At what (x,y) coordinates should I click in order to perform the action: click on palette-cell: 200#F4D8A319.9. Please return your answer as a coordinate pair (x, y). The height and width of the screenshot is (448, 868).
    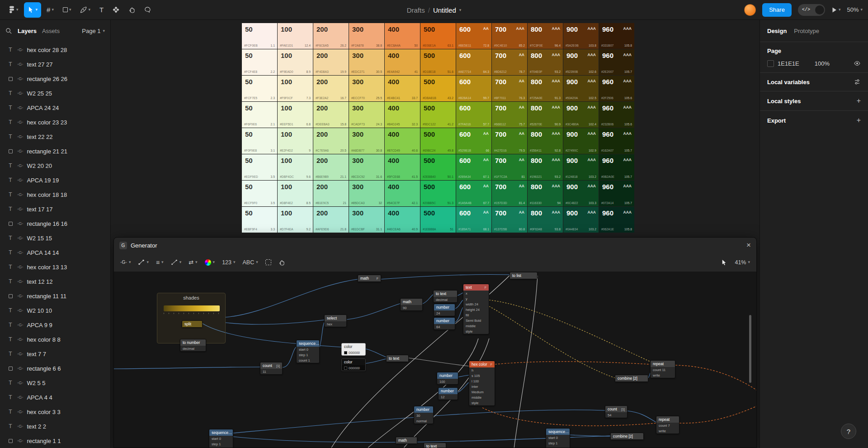
    Looking at the image, I should click on (331, 62).